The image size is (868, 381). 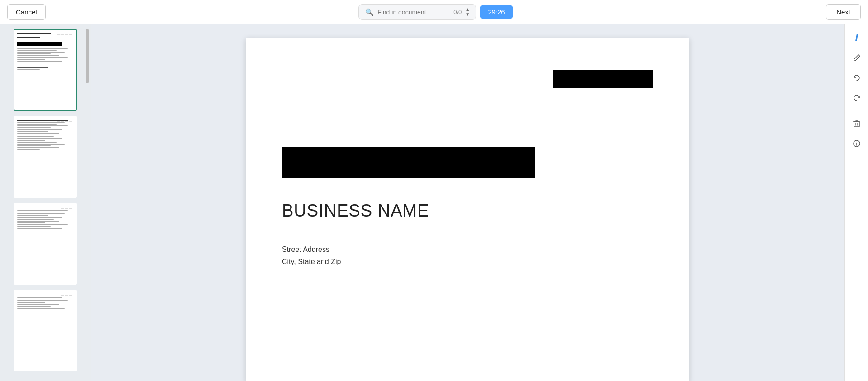 I want to click on sidebar-scrollbar, so click(x=87, y=56).